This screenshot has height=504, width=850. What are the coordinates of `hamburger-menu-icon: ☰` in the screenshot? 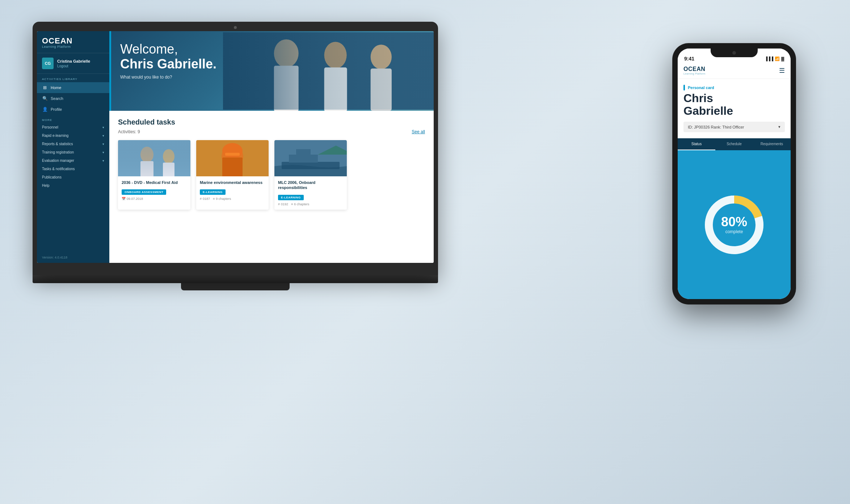 It's located at (782, 71).